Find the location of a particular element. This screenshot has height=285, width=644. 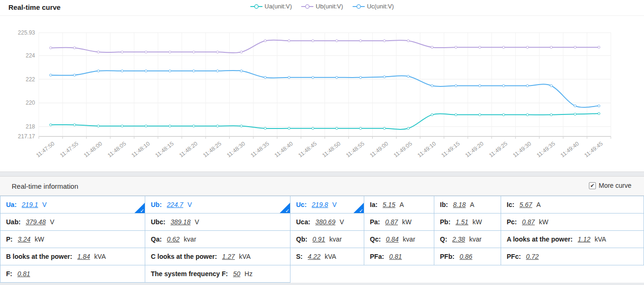

svg-text: 224 is located at coordinates (30, 56).